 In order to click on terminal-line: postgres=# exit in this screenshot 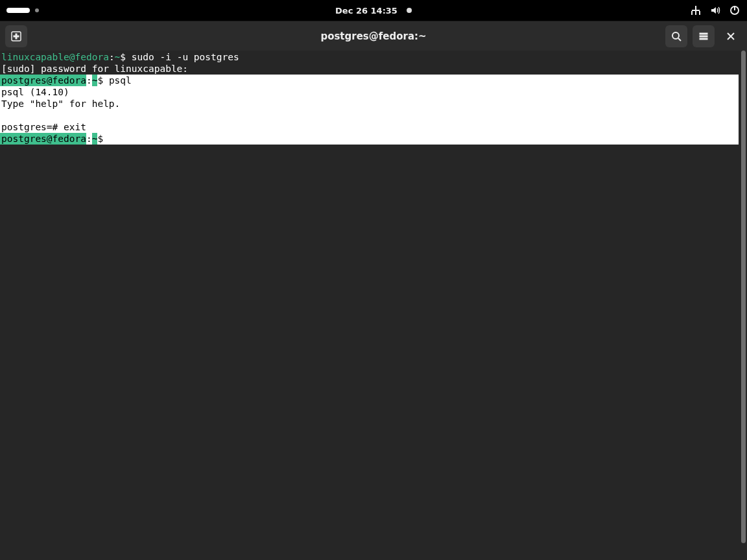, I will do `click(370, 127)`.